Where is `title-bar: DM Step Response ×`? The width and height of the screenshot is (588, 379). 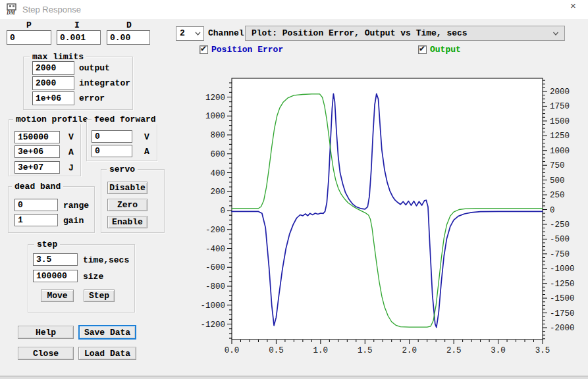
title-bar: DM Step Response × is located at coordinates (294, 9).